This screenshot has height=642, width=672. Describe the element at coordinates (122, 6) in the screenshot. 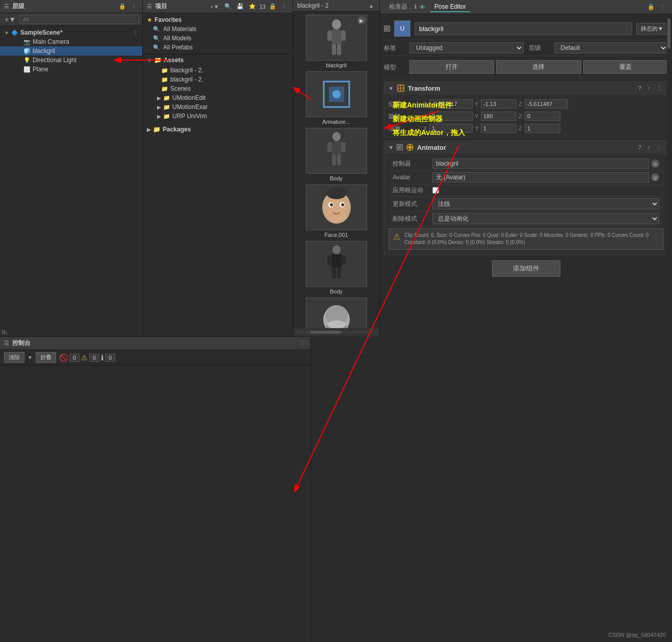

I see `hierarchy-lock-btn: 🔒` at that location.